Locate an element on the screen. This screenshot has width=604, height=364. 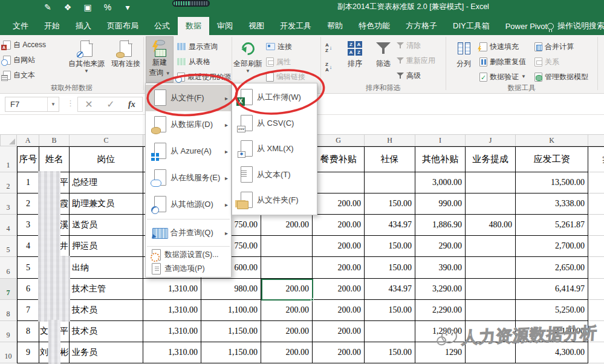
cell-L6 is located at coordinates (596, 268).